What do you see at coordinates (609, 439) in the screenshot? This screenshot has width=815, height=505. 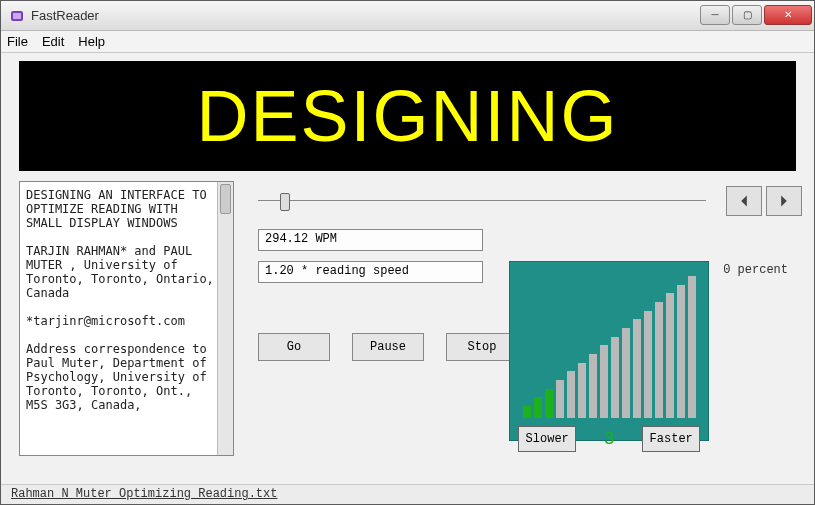 I see `speed-level: 3` at bounding box center [609, 439].